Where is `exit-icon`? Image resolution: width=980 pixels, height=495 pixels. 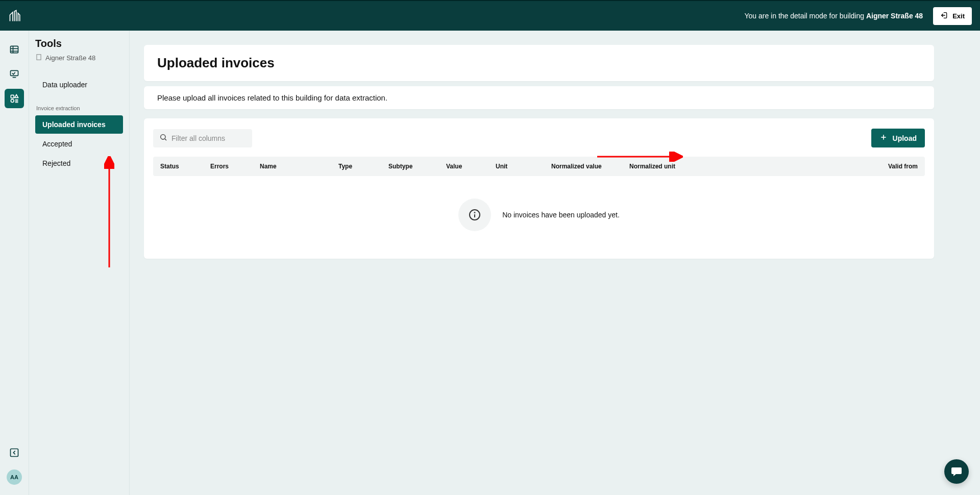
exit-icon is located at coordinates (944, 16).